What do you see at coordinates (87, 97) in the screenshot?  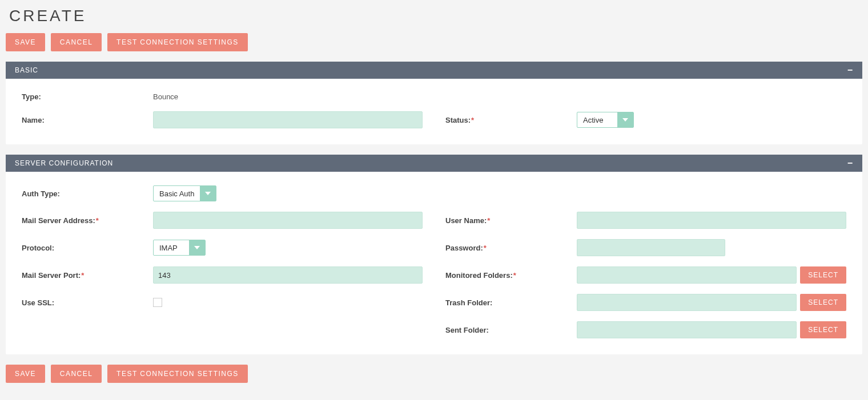 I see `type-label: Type:` at bounding box center [87, 97].